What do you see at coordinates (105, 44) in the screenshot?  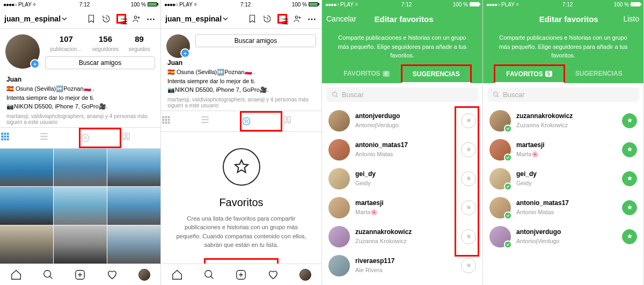 I see `stat-followers: 156seguidores` at bounding box center [105, 44].